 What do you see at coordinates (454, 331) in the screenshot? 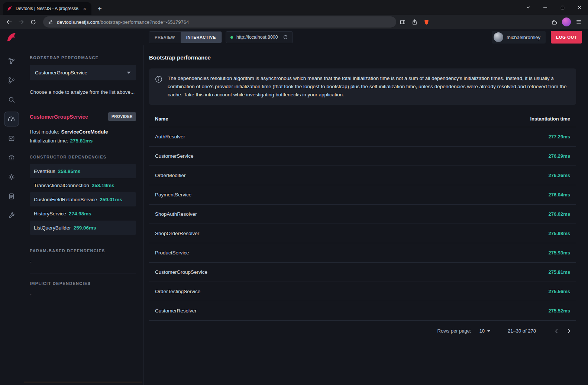
I see `rows-per-page-label: Rows per page:` at bounding box center [454, 331].